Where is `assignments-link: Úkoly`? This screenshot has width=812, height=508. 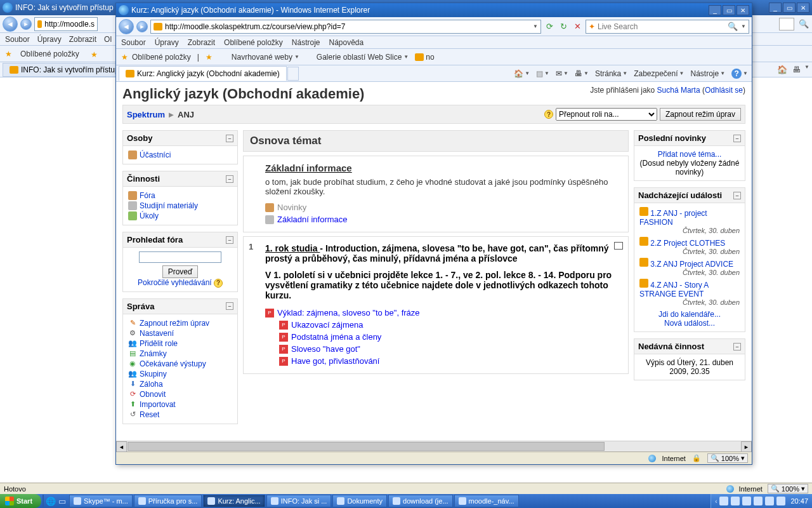
assignments-link: Úkoly is located at coordinates (149, 216).